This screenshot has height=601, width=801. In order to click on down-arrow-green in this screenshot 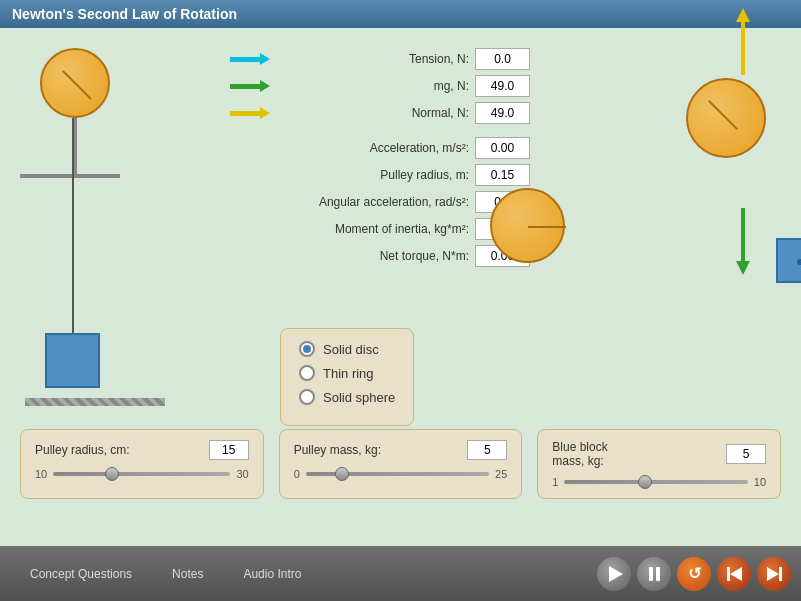, I will do `click(743, 242)`.